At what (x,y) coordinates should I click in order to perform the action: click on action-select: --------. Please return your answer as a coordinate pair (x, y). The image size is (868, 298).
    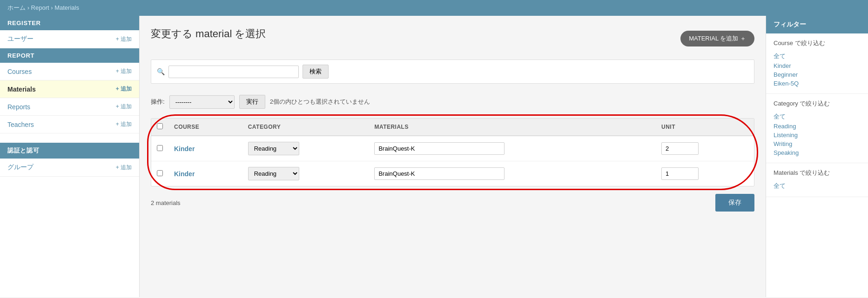
    Looking at the image, I should click on (202, 102).